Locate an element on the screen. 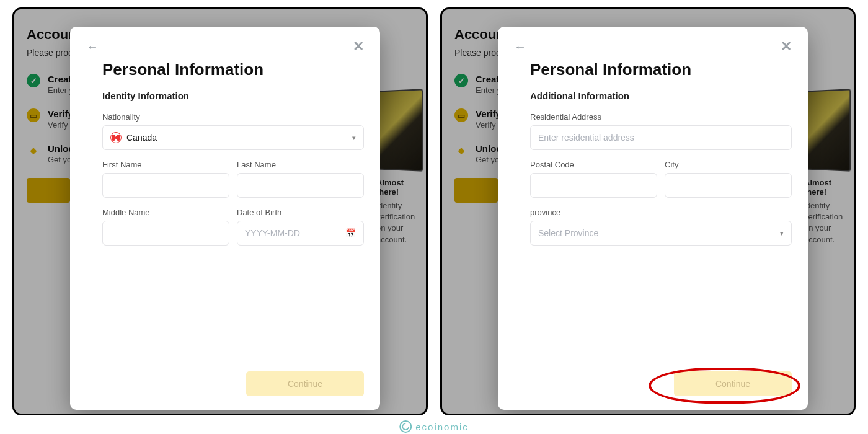  dob-label: Date of Birth is located at coordinates (300, 212).